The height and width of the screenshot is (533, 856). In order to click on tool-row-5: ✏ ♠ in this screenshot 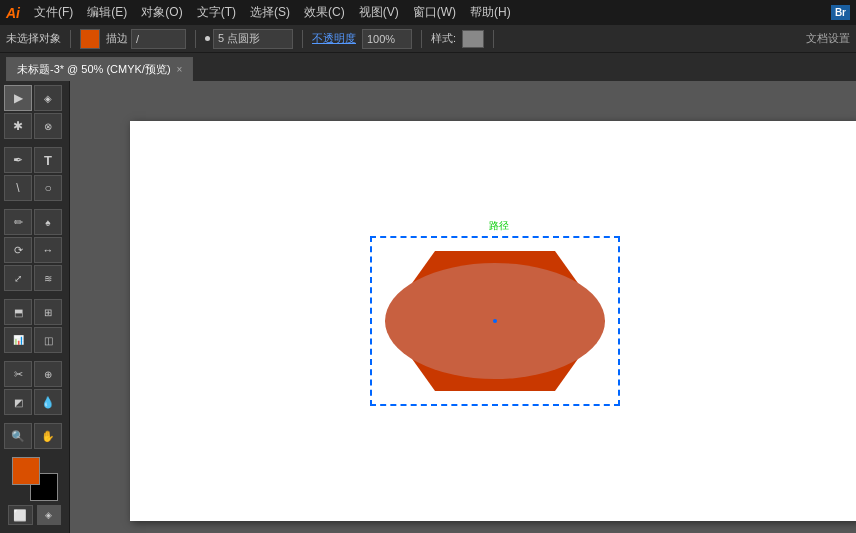, I will do `click(34, 222)`.